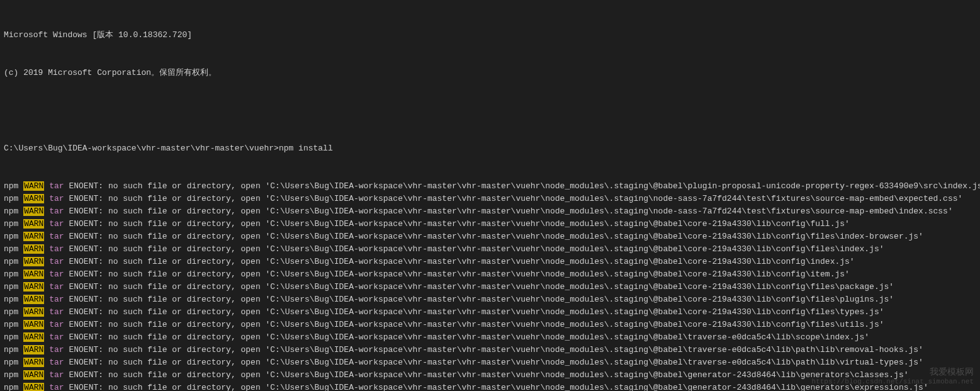  Describe the element at coordinates (141, 149) in the screenshot. I see `prompt: C:\Users\Bug\IDEA-workspace\vhr-master\v…` at that location.